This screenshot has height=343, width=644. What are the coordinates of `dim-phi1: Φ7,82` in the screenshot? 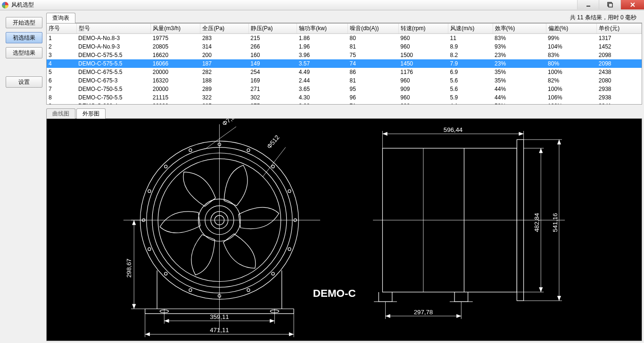 It's located at (230, 123).